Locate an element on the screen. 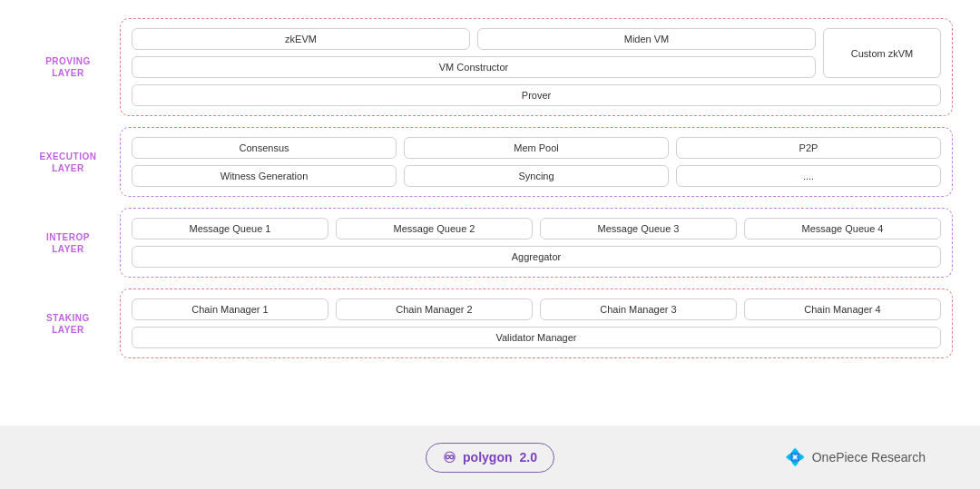  mem-pool-box: Mem Pool is located at coordinates (536, 148).